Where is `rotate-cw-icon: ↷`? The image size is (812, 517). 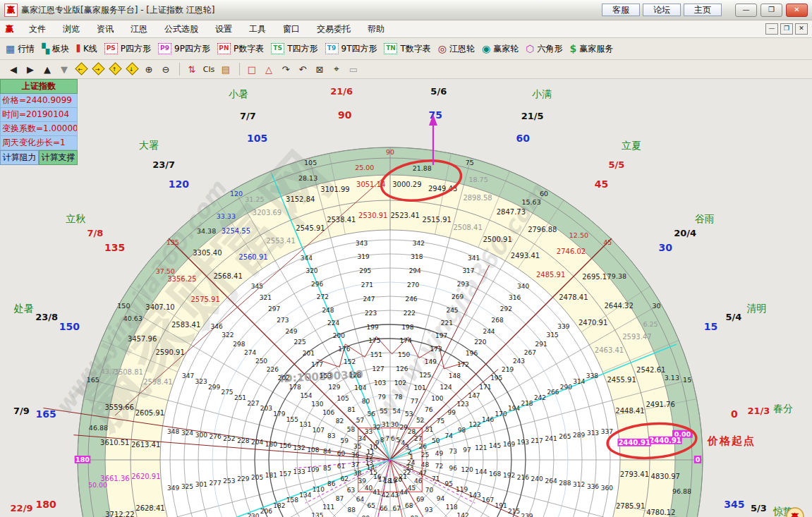
rotate-cw-icon: ↷ is located at coordinates (286, 69).